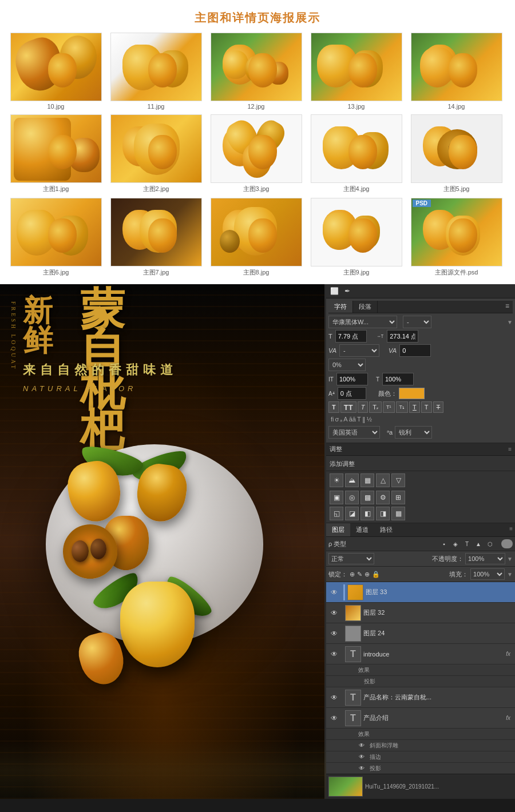 The image size is (515, 812). I want to click on layer-item-product-intro: 👁 T 产品介绍 fx, so click(421, 718).